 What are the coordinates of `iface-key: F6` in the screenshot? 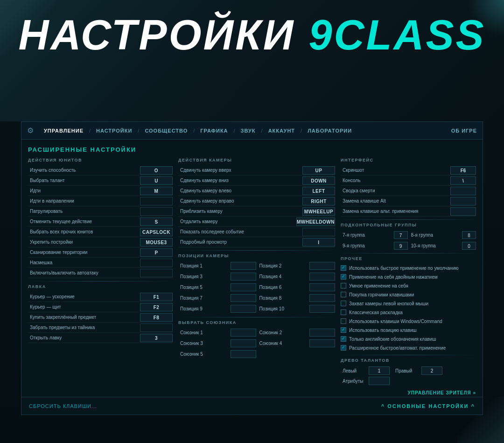 It's located at (463, 170).